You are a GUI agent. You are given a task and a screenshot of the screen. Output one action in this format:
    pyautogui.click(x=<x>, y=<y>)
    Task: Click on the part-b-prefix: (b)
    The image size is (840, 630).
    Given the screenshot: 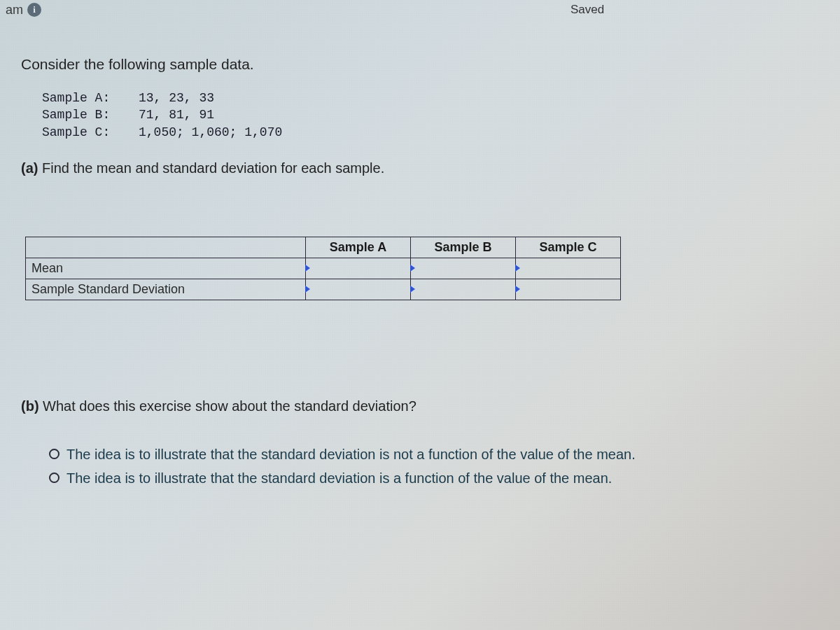 What is the action you would take?
    pyautogui.click(x=30, y=406)
    